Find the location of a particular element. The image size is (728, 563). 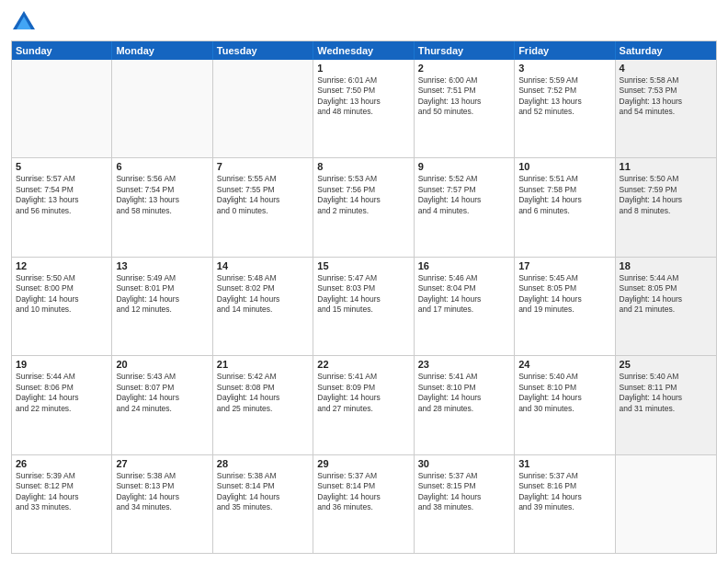

day-info: Sunrise: 5:37 AM Sunset: 8:14 PM Dayligh… is located at coordinates (363, 492).